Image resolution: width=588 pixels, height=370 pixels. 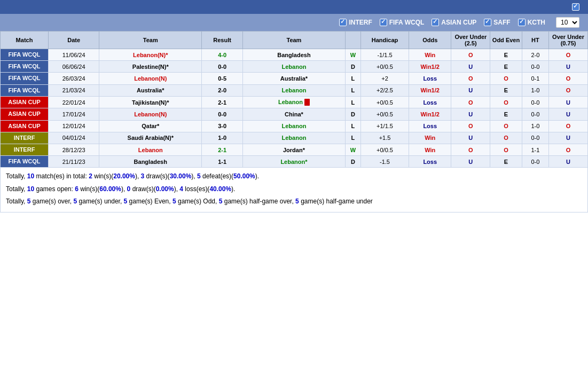 I want to click on cell-result: 2-0, so click(x=222, y=90).